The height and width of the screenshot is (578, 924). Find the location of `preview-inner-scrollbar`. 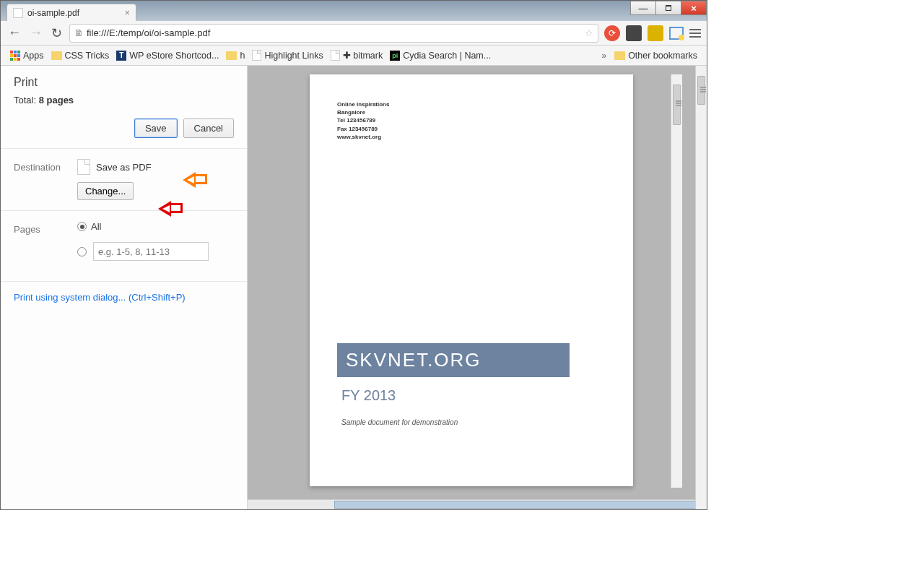

preview-inner-scrollbar is located at coordinates (676, 281).